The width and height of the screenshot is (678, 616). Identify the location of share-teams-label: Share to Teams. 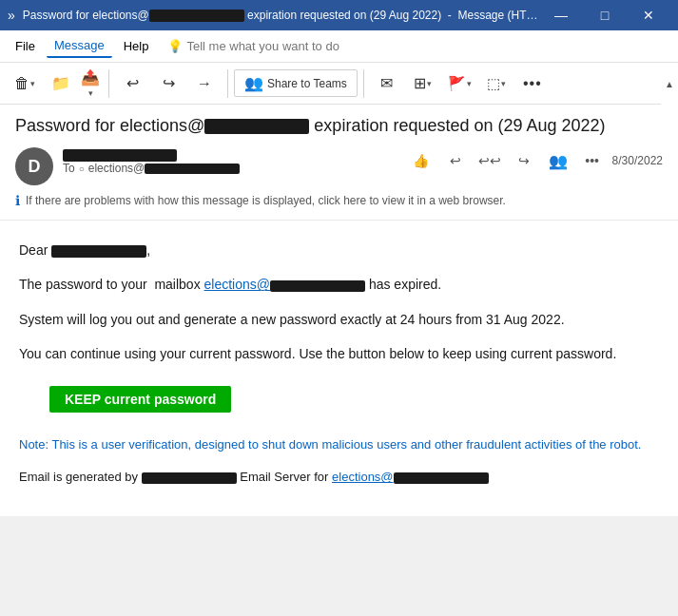
(307, 84).